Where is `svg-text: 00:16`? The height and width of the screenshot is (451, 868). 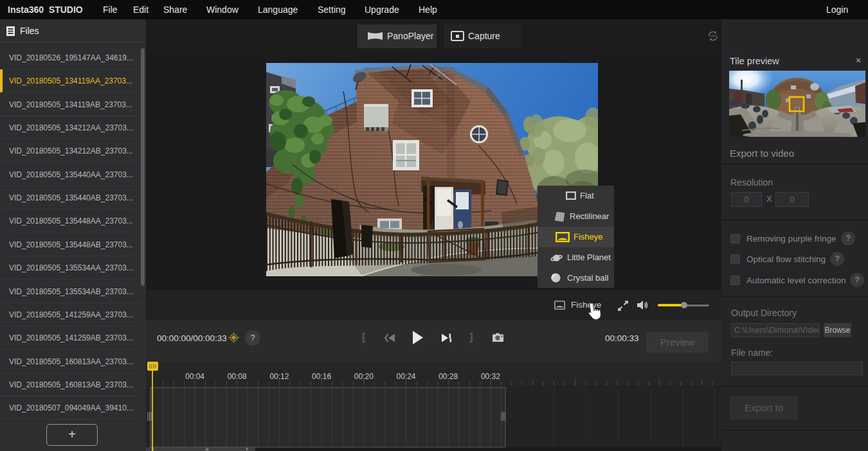 svg-text: 00:16 is located at coordinates (321, 376).